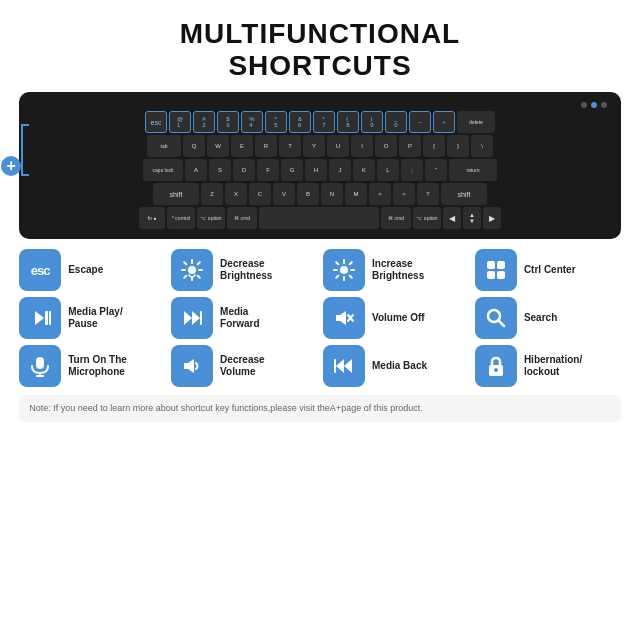 The image size is (640, 640). I want to click on key-shift-right: shift, so click(464, 194).